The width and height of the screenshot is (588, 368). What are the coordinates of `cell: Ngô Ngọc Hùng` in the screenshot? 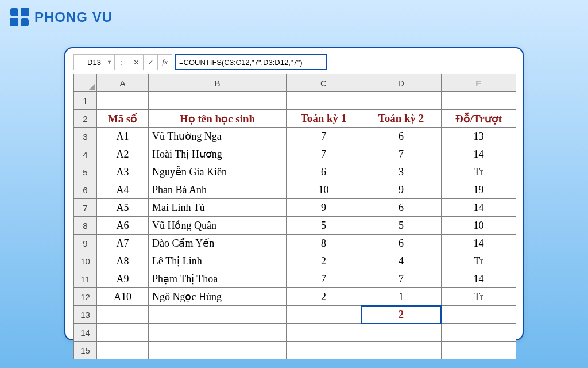 It's located at (218, 297).